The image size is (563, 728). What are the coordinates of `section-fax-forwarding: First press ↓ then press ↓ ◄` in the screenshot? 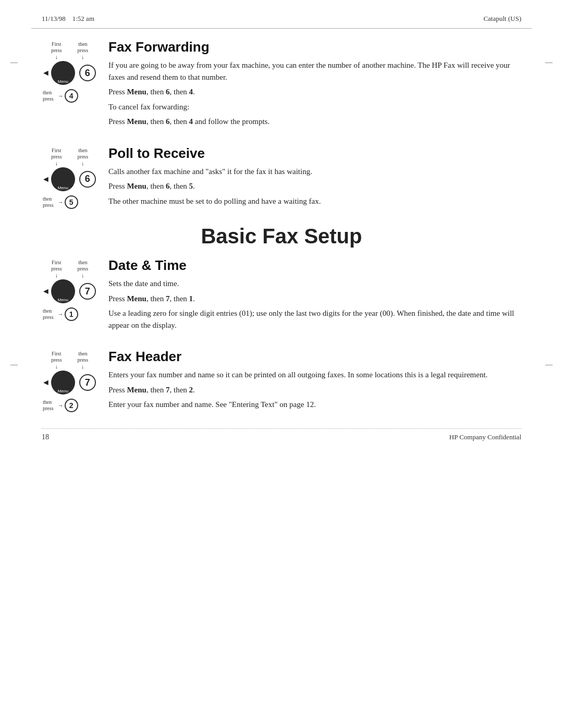 It's located at (282, 85).